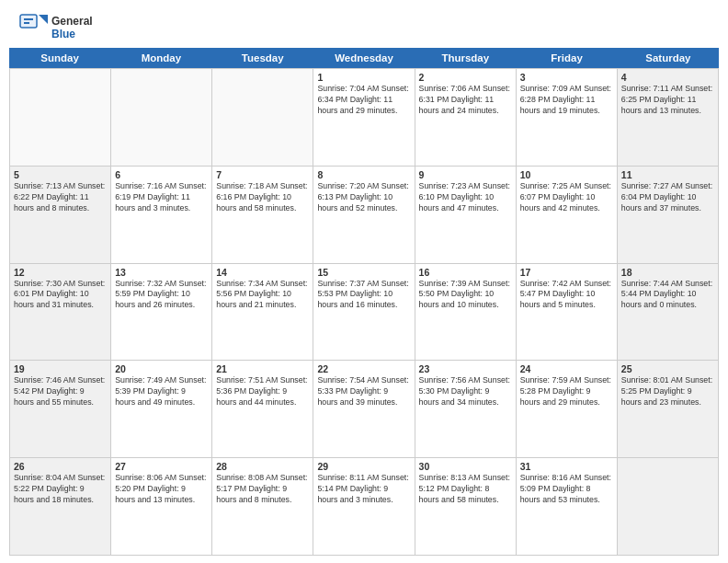  Describe the element at coordinates (263, 198) in the screenshot. I see `cell-info: Sunrise: 7:18 AM Sunset: 6:16 PM Dayligh…` at that location.